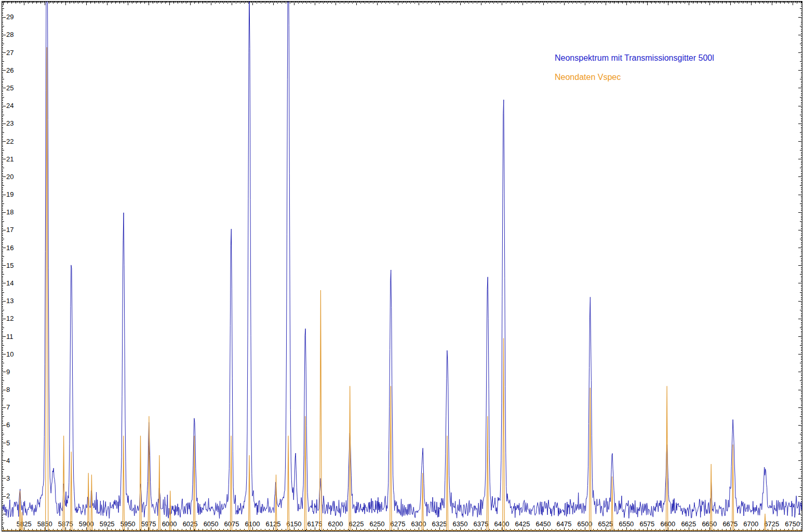 The height and width of the screenshot is (532, 804). I want to click on x-tick-label: 6725, so click(772, 524).